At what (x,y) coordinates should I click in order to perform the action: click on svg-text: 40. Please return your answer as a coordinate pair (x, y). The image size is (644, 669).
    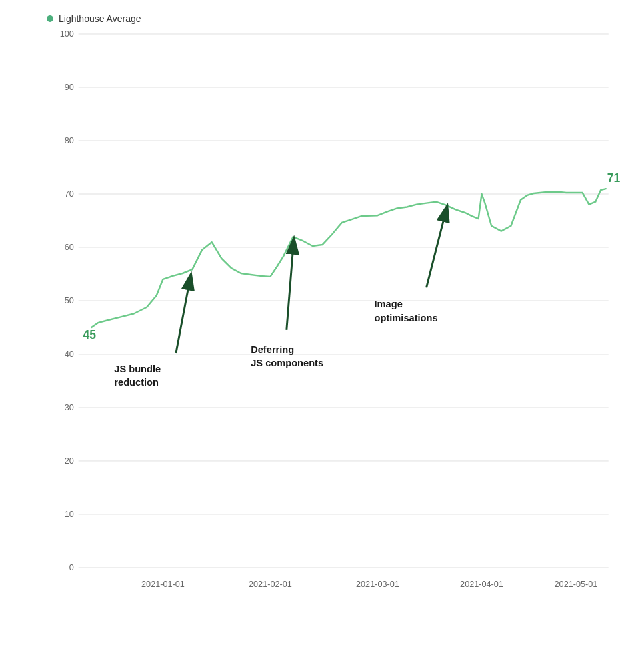
    Looking at the image, I should click on (69, 354).